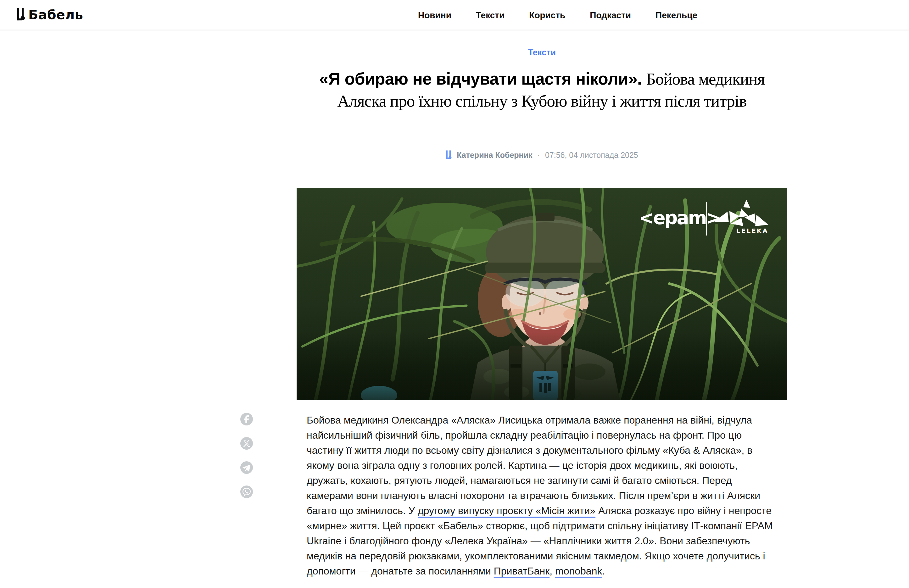  I want to click on babel-hook-icon, so click(21, 15).